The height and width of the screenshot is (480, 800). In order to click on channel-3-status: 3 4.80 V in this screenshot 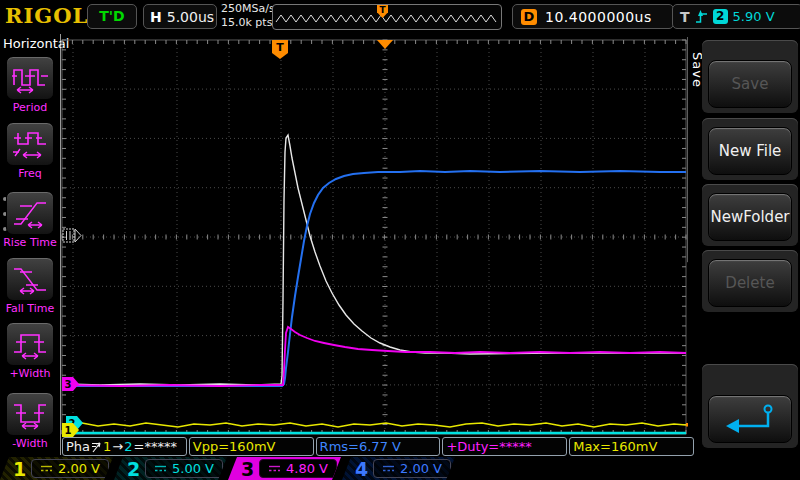, I will do `click(284, 468)`.